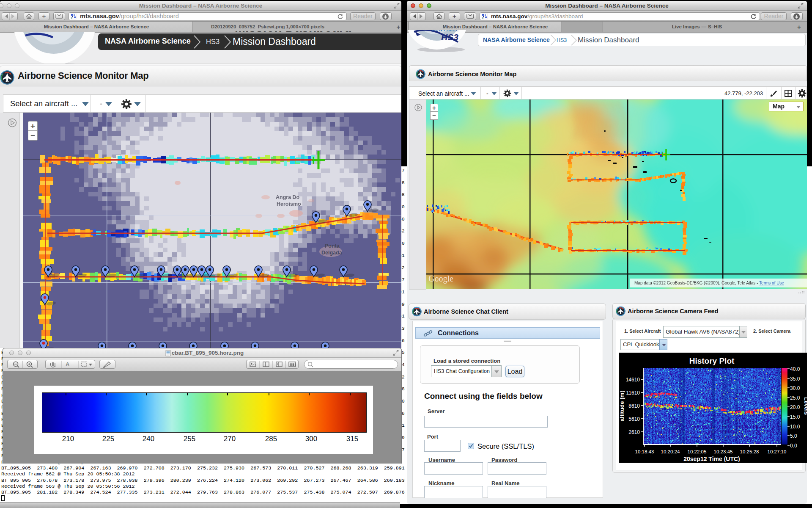 The height and width of the screenshot is (508, 812). What do you see at coordinates (795, 427) in the screenshot?
I see `svg-text: 10.0` at bounding box center [795, 427].